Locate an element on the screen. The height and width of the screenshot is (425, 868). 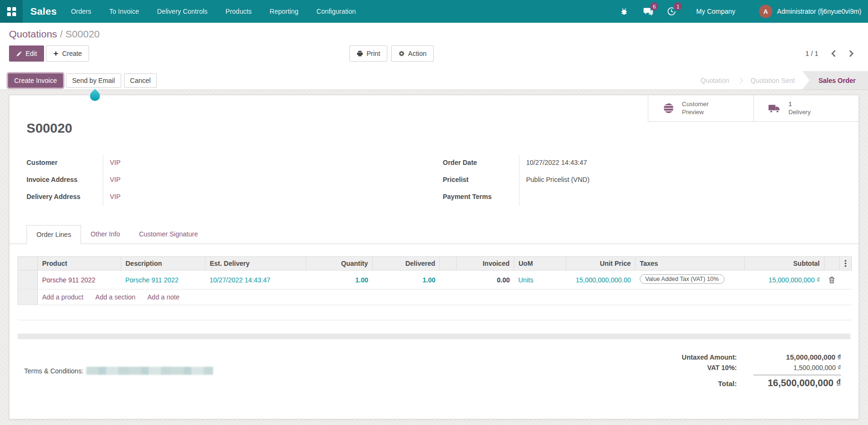
totals-separator is located at coordinates (797, 375).